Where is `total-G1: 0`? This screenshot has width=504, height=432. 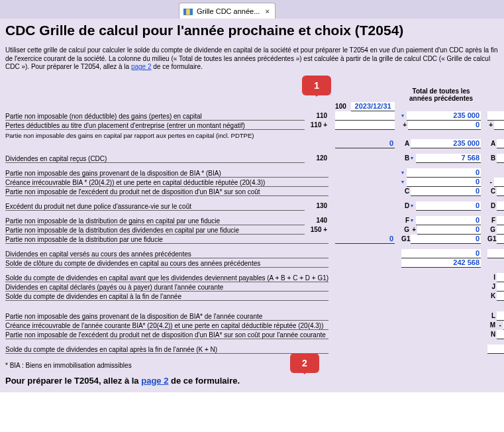
total-G1: 0 is located at coordinates (501, 239).